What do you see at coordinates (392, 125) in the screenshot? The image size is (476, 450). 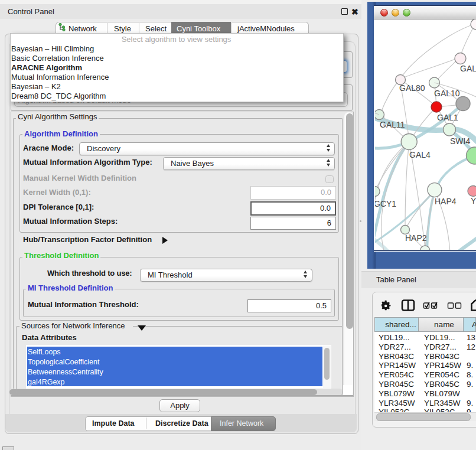 I see `svg-text: GAL11` at bounding box center [392, 125].